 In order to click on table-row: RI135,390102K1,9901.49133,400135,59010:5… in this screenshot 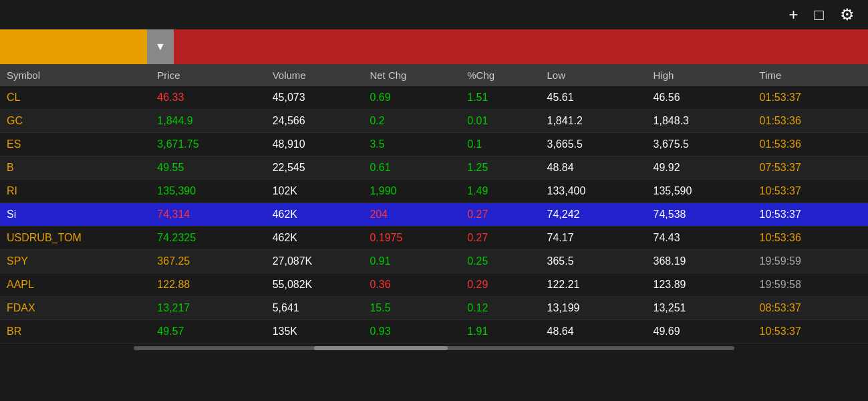, I will do `click(434, 191)`.